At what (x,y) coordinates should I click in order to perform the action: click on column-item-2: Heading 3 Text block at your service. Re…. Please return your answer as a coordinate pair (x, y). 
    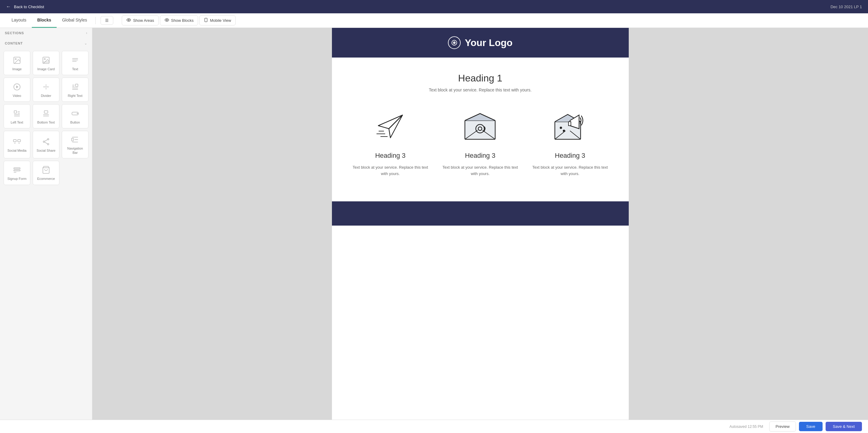
    Looking at the image, I should click on (570, 142).